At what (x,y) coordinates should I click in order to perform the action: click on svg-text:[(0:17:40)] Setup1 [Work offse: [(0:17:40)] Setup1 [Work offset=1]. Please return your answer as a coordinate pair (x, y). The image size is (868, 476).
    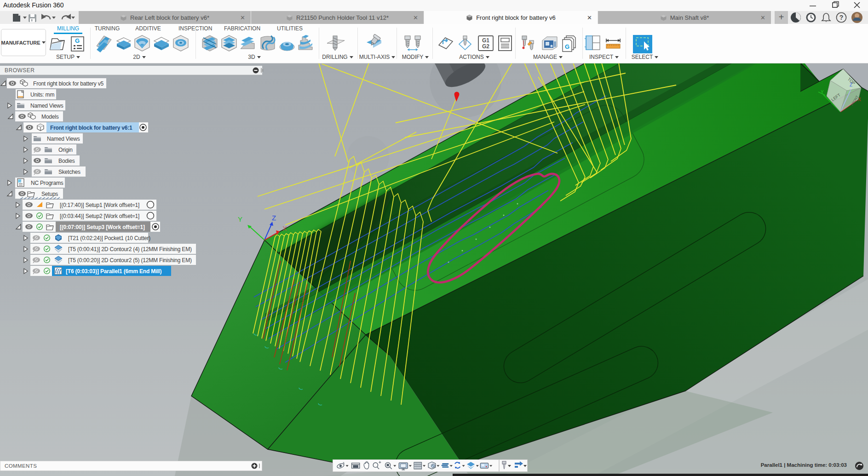
    Looking at the image, I should click on (99, 205).